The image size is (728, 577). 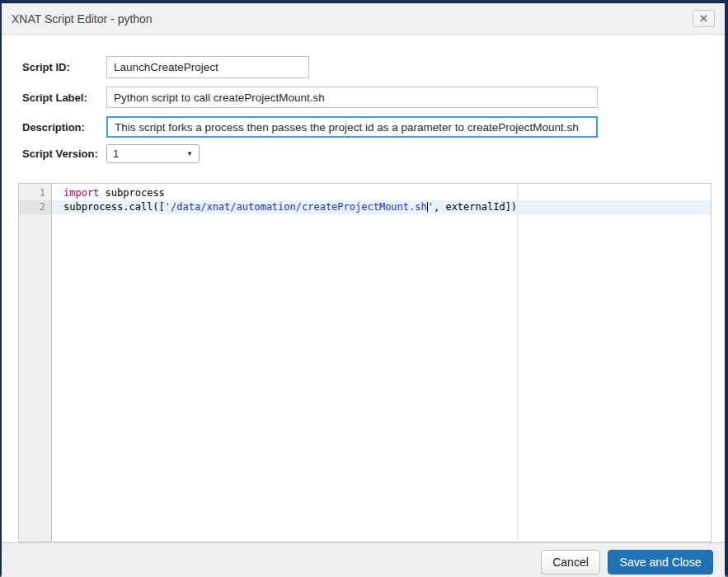 What do you see at coordinates (373, 153) in the screenshot?
I see `script-version-row: Script Version: 1 ▼` at bounding box center [373, 153].